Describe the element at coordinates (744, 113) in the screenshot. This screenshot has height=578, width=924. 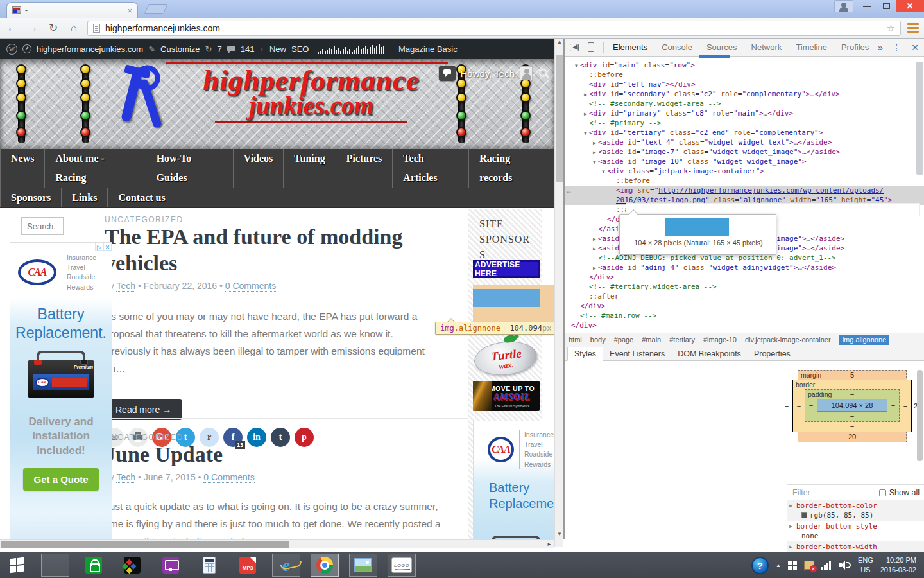
I see `devtools-tree-line: ▶<div id="primary" class="c8" role="main…` at that location.